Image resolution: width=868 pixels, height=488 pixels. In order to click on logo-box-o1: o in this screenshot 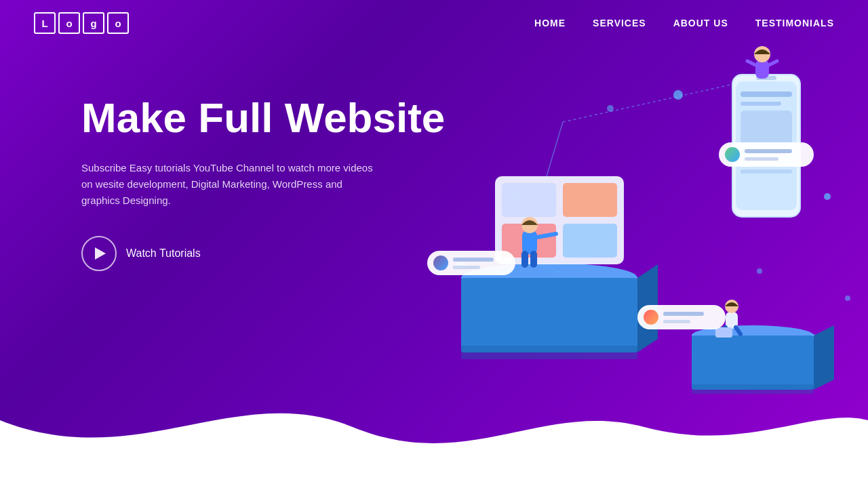, I will do `click(69, 23)`.